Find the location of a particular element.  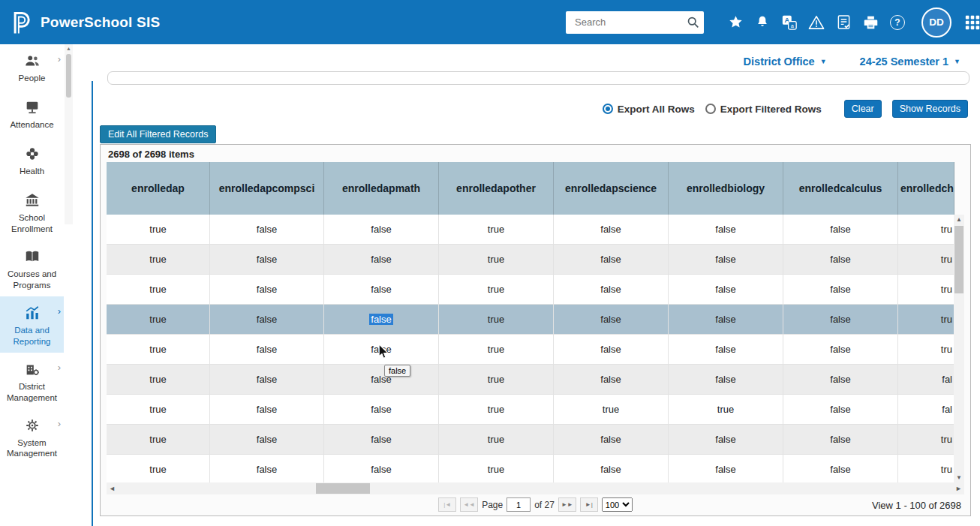

column-header: enrolledapcompsci is located at coordinates (267, 188).